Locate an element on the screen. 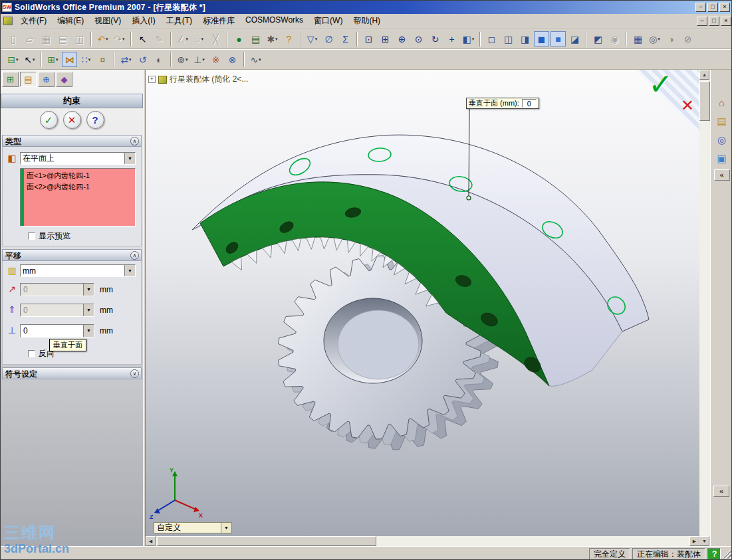 The height and width of the screenshot is (560, 732). horizontal-scrollbar: ◀ ▶ is located at coordinates (423, 541).